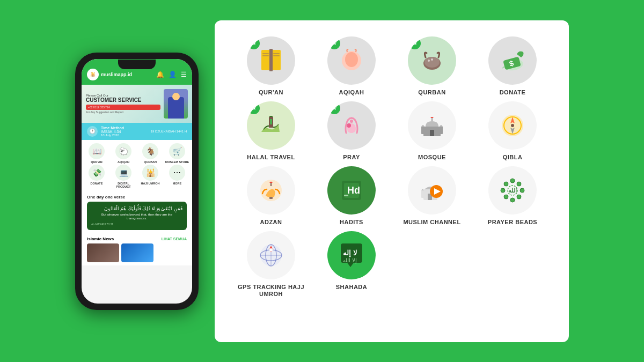 This screenshot has height=362, width=644. Describe the element at coordinates (271, 196) in the screenshot. I see `grid-item-adzan: ADZAN` at that location.